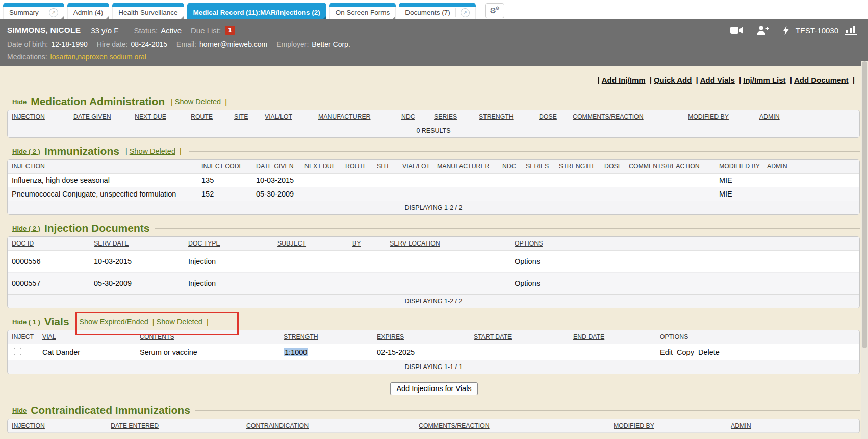 The height and width of the screenshot is (439, 868). Describe the element at coordinates (356, 243) in the screenshot. I see `col-by: BY` at that location.